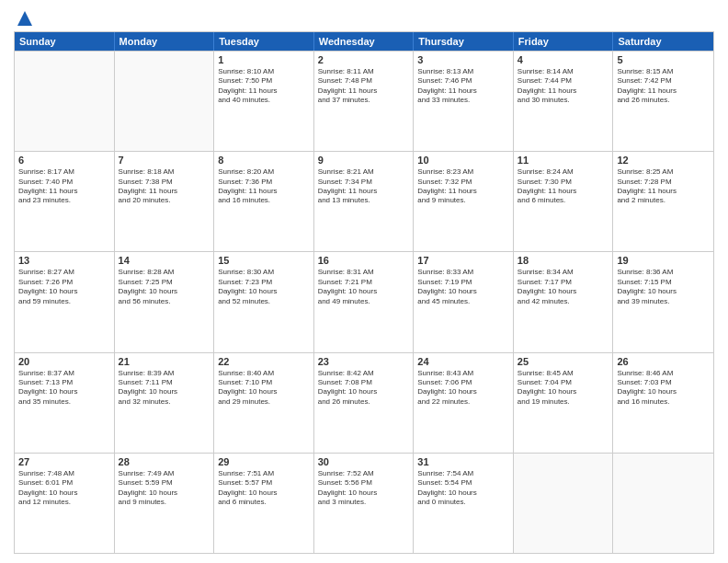  Describe the element at coordinates (165, 287) in the screenshot. I see `day-info: Sunrise: 8:28 AMSunset: 7:25 PMDaylight:…` at that location.